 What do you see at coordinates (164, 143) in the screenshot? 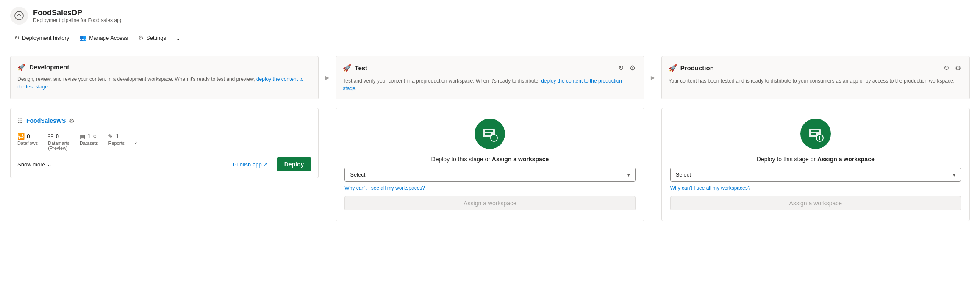
I see `workspace-card: ☷ FoodSalesWS ⚙ ⋮ 🔁 0 Dataflows ☷` at bounding box center [164, 143].